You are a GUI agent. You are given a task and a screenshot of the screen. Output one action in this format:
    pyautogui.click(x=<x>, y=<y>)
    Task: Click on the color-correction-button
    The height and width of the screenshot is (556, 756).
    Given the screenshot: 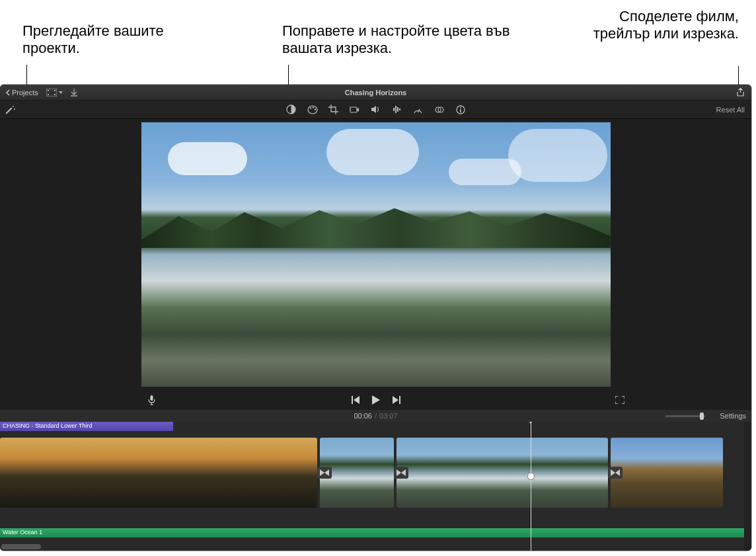 What is the action you would take?
    pyautogui.click(x=313, y=110)
    